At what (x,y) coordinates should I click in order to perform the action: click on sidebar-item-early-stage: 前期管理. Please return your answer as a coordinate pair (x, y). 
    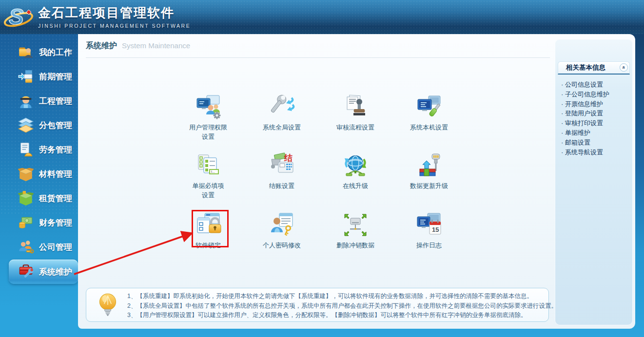
    Looking at the image, I should click on (39, 76).